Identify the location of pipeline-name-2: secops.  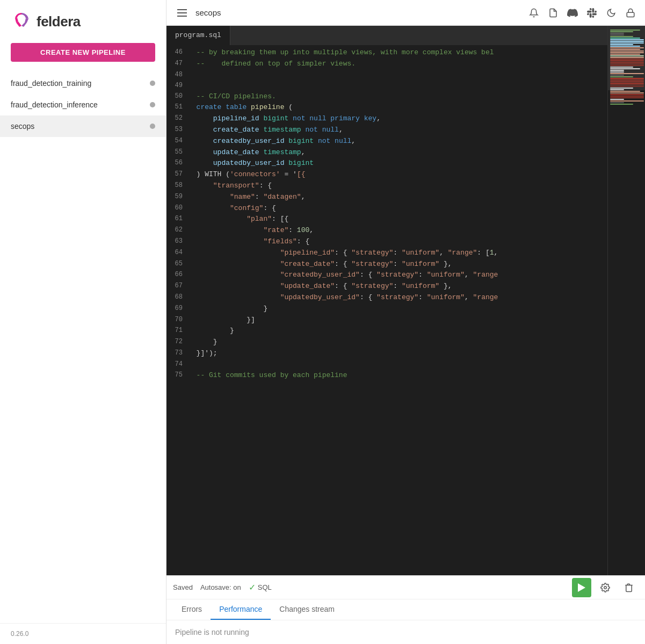
(23, 126).